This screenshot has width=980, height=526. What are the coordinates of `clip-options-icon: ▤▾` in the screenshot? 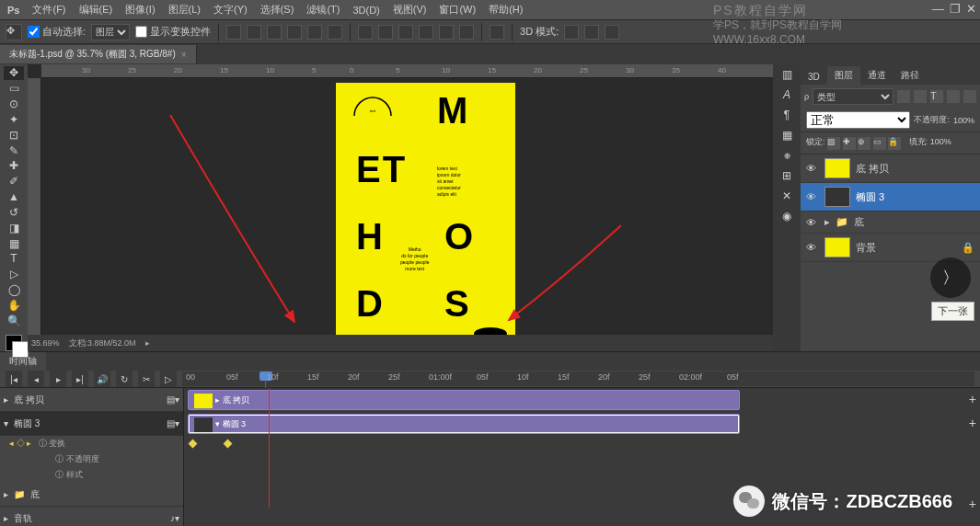 It's located at (173, 399).